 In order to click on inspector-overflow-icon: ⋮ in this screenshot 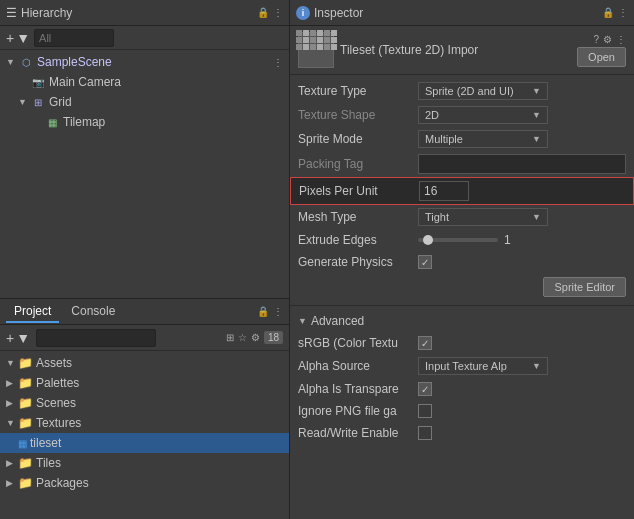, I will do `click(621, 40)`.